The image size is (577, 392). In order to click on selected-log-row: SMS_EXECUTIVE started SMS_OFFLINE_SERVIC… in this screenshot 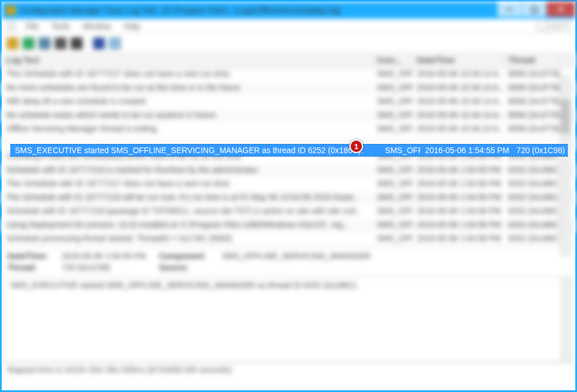, I will do `click(289, 150)`.